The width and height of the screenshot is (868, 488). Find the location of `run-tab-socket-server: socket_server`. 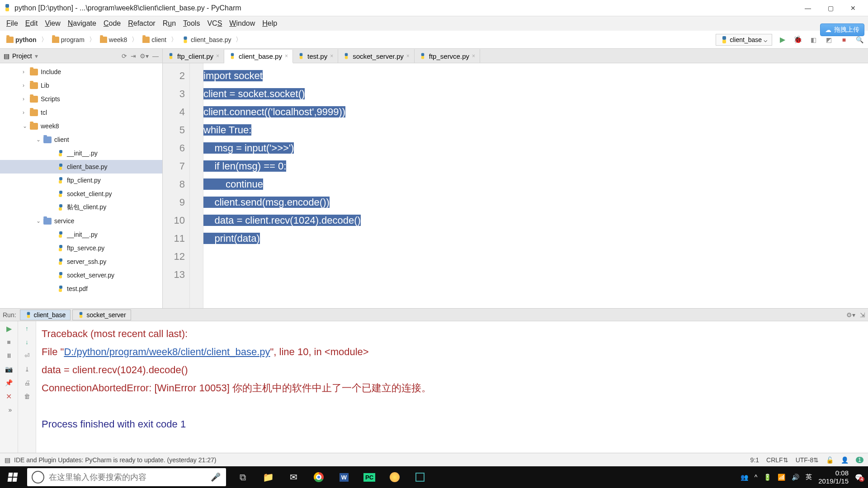

run-tab-socket-server: socket_server is located at coordinates (101, 315).